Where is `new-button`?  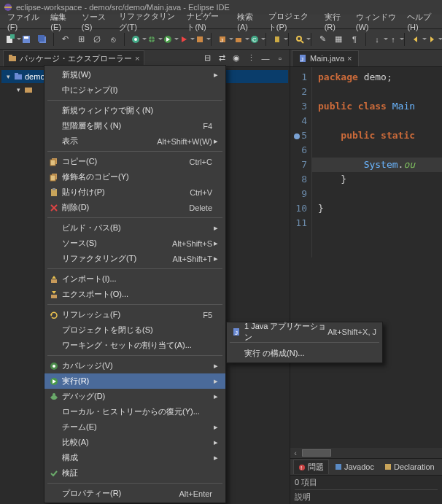
new-button is located at coordinates (10, 39).